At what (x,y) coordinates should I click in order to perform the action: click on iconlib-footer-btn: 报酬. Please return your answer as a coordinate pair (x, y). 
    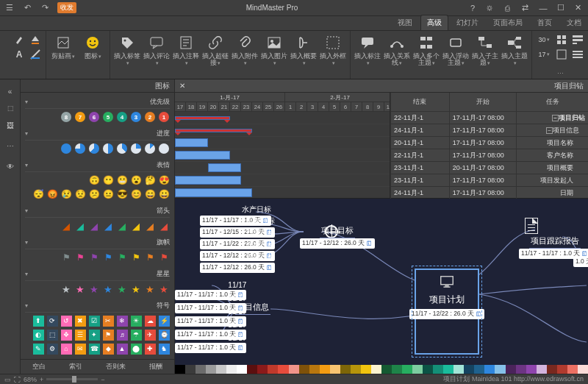
    Looking at the image, I should click on (156, 366).